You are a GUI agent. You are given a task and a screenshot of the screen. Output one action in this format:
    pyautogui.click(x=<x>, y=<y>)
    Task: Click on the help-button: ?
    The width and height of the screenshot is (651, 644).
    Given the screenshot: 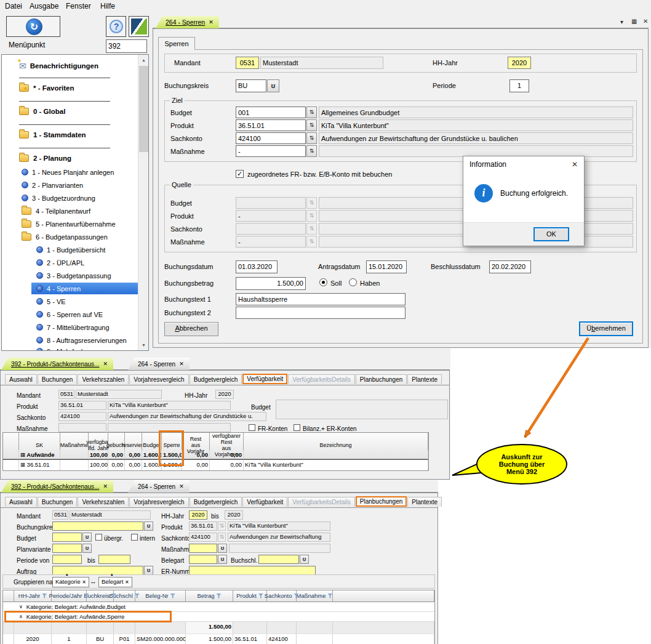 What is the action you would take?
    pyautogui.click(x=116, y=26)
    